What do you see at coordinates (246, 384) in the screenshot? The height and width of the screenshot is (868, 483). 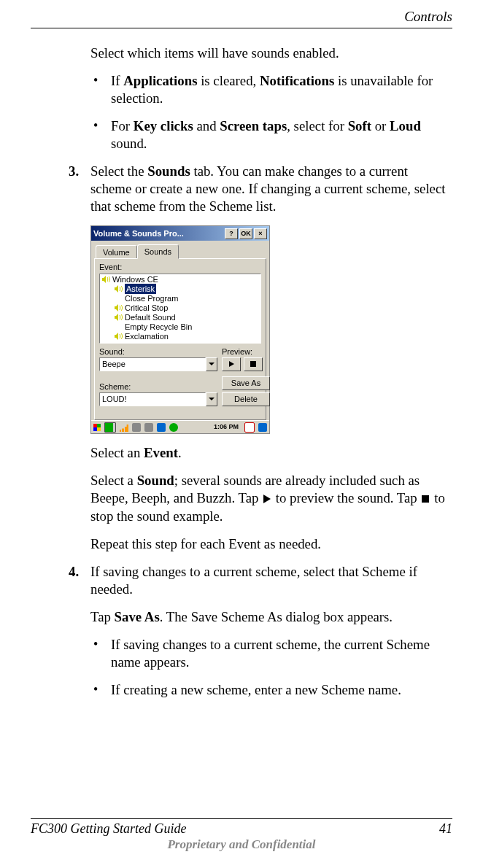 I see `save-as-button: Save As` at bounding box center [246, 384].